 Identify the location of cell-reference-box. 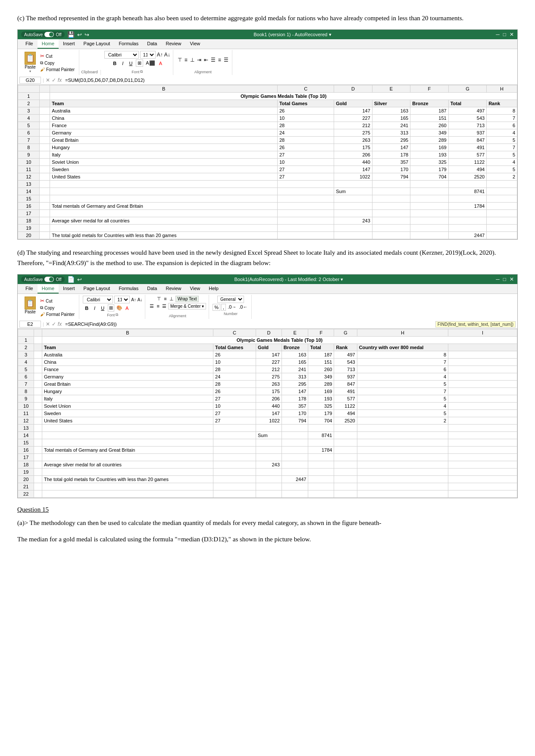
(30, 80).